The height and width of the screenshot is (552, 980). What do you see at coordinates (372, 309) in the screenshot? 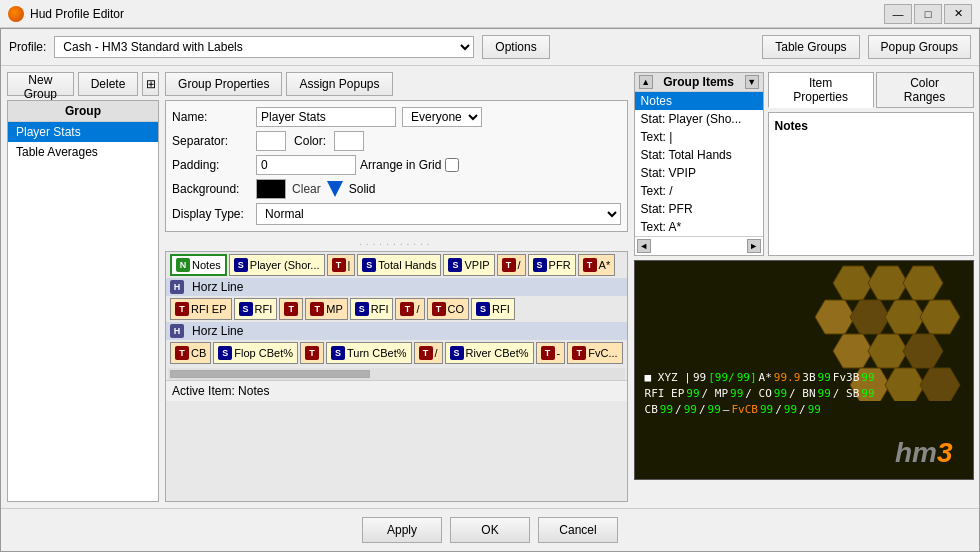
I see `hud-item-rfi-2: S RFI` at bounding box center [372, 309].